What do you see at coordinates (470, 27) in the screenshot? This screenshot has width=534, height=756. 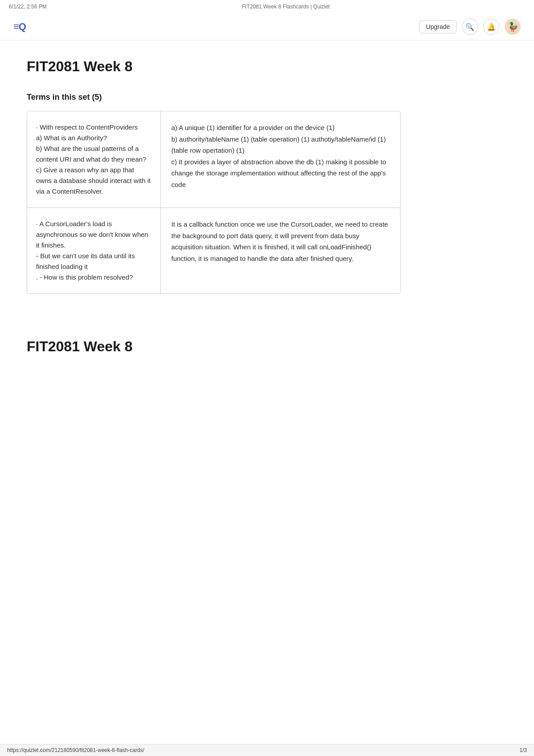 I see `search-icon: 🔍` at bounding box center [470, 27].